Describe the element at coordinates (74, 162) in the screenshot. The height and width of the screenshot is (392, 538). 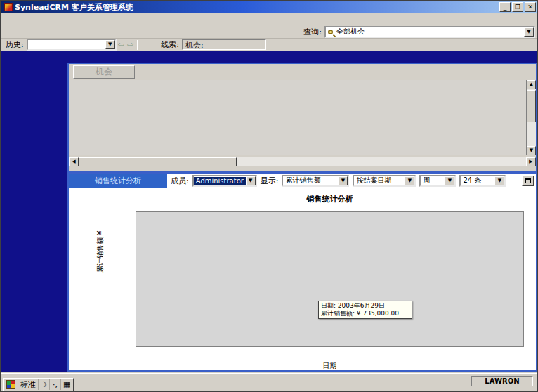
I see `scroll-left-icon: ◀` at that location.